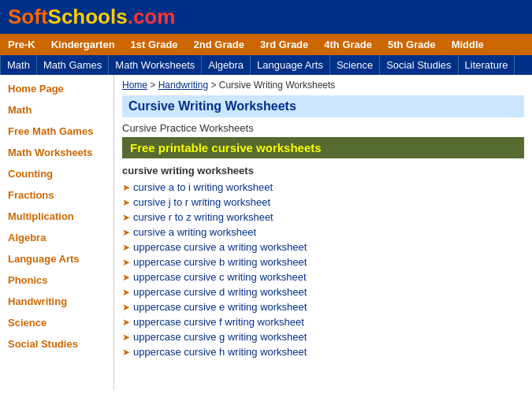 The width and height of the screenshot is (532, 394). I want to click on header: SoftSchools.com, so click(266, 17).